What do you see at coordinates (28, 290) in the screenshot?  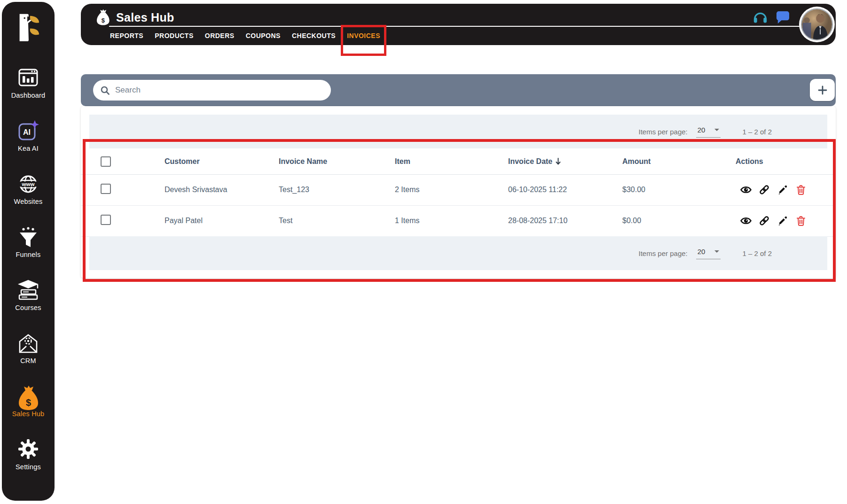 I see `courses-icon` at bounding box center [28, 290].